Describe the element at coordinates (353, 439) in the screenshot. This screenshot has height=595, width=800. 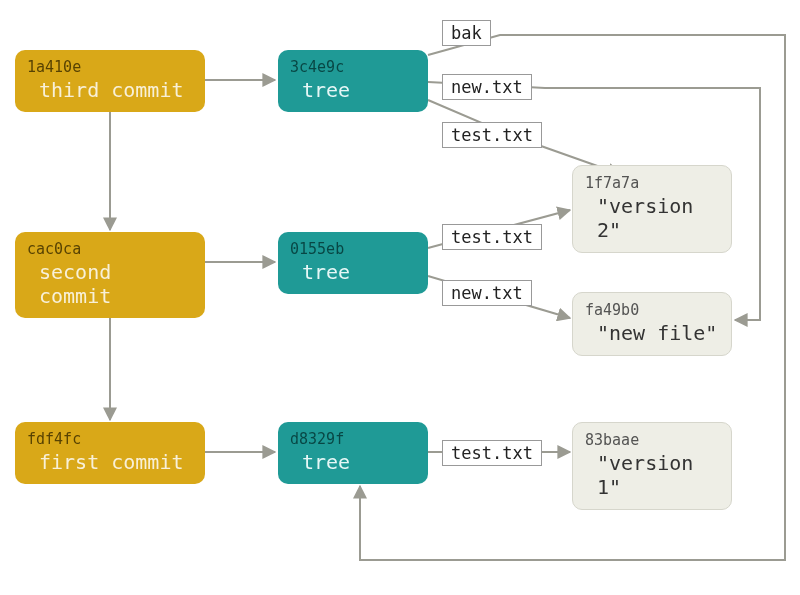
I see `tree-hash: d8329f` at that location.